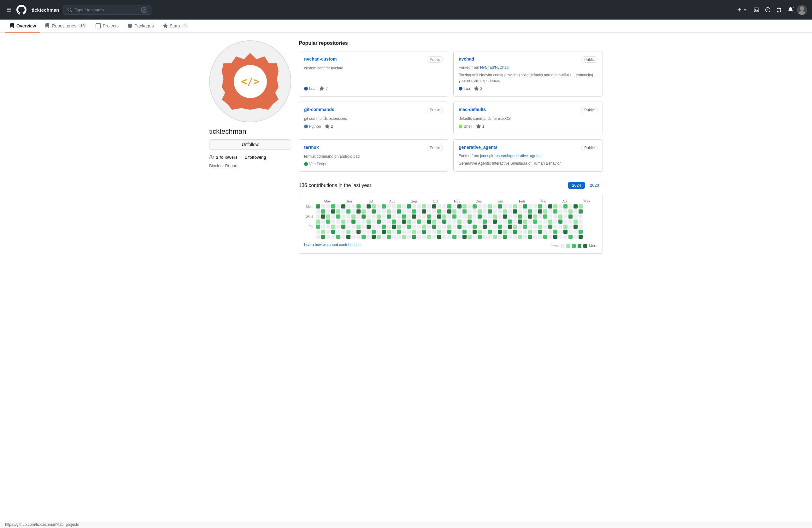 The height and width of the screenshot is (528, 812). Describe the element at coordinates (577, 186) in the screenshot. I see `year-2024-button: 2024` at that location.